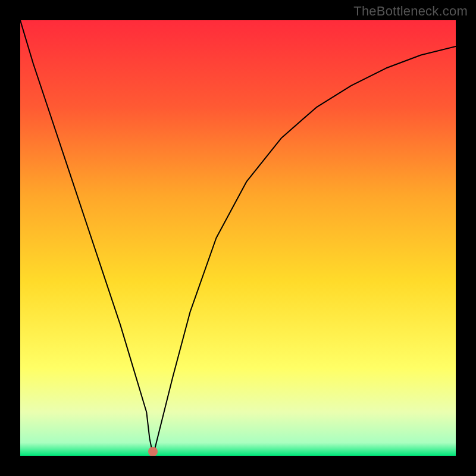  What do you see at coordinates (153, 451) in the screenshot?
I see `minimum-marker-dot` at bounding box center [153, 451].